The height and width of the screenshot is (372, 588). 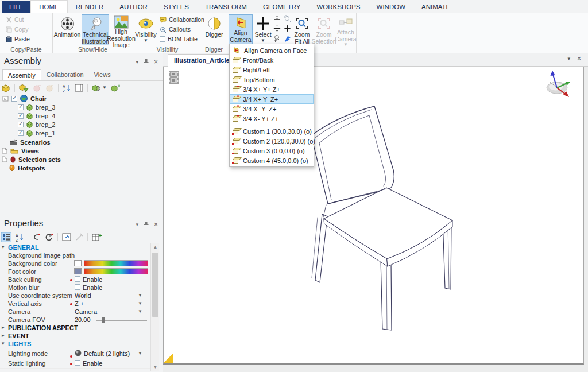 What do you see at coordinates (579, 59) in the screenshot?
I see `viewport-close-icon: ×` at bounding box center [579, 59].